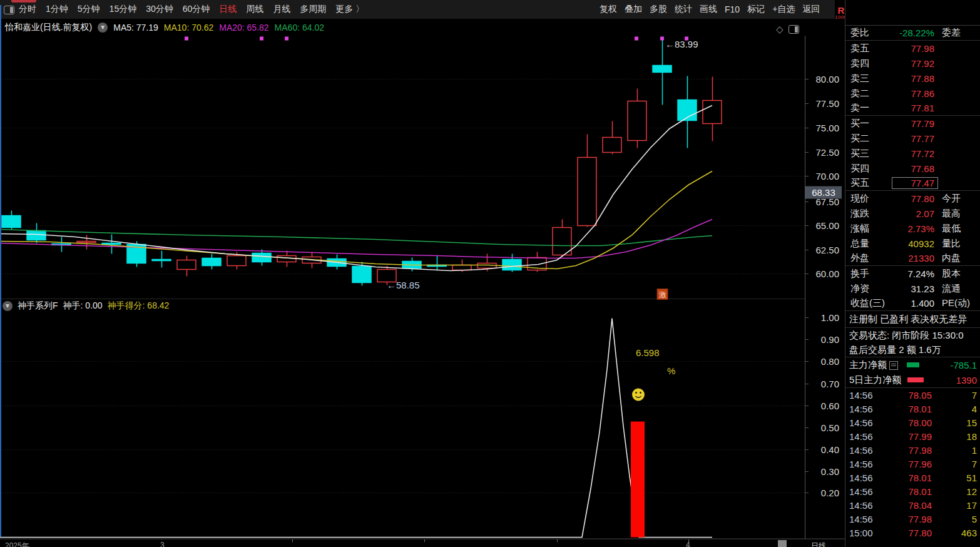  What do you see at coordinates (912, 258) in the screenshot?
I see `info-row-4: 外盘21330内盘` at bounding box center [912, 258].